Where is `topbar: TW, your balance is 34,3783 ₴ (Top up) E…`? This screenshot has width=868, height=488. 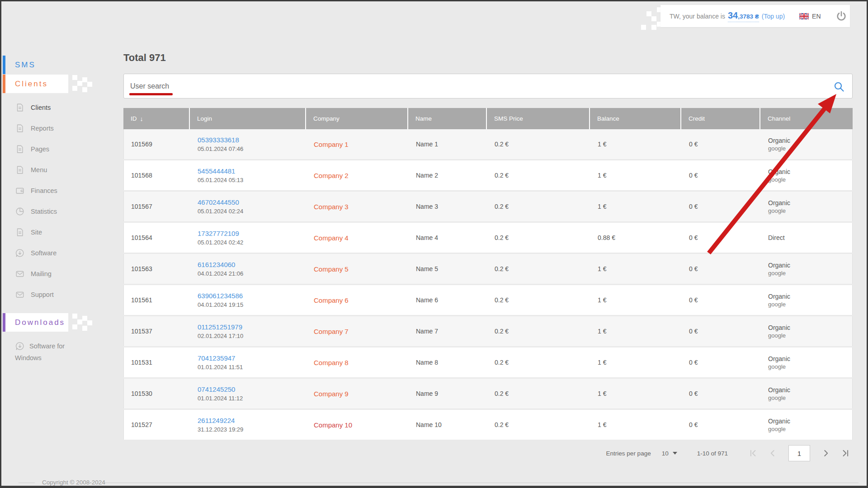 topbar: TW, your balance is 34,3783 ₴ (Top up) E… is located at coordinates (755, 16).